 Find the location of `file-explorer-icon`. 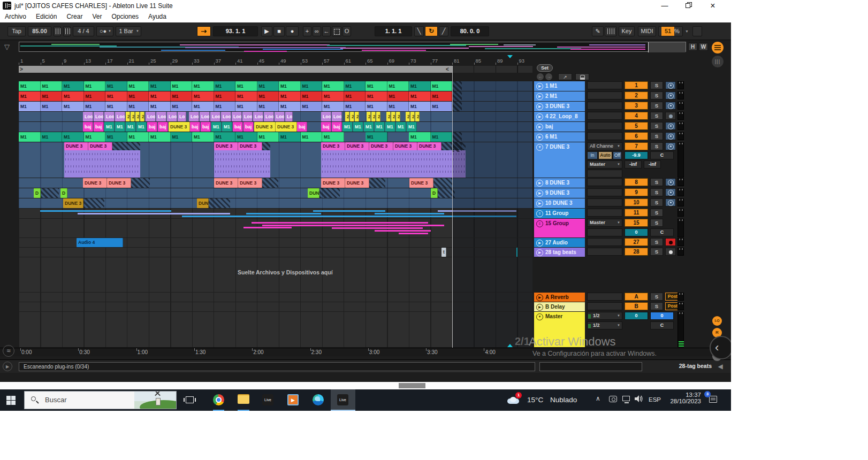

file-explorer-icon is located at coordinates (243, 400).